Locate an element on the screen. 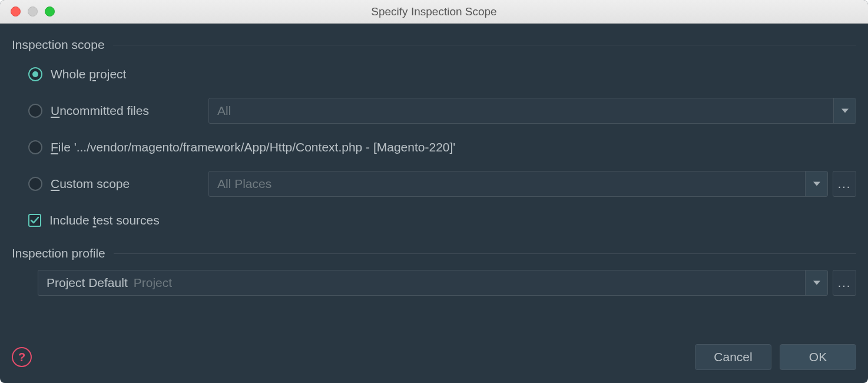 Image resolution: width=868 pixels, height=383 pixels. scope-section-label: Inspection scope is located at coordinates (58, 45).